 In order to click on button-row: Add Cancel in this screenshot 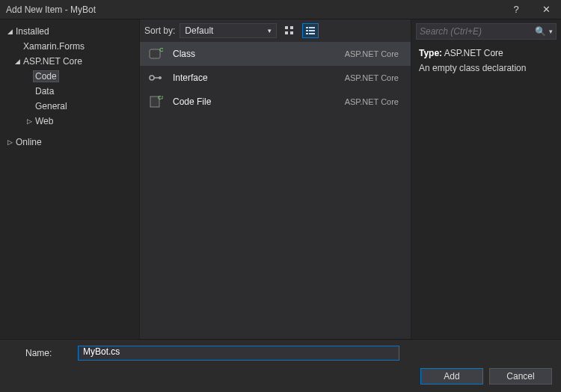, I will do `click(280, 376)`.